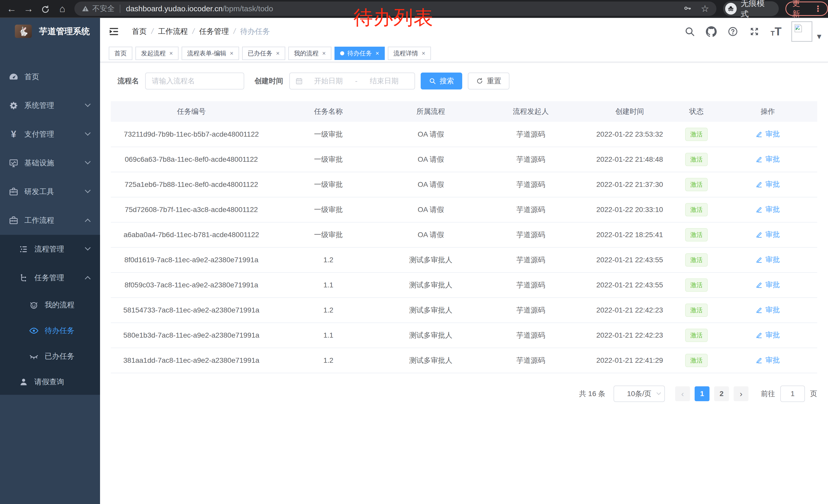  Describe the element at coordinates (659, 393) in the screenshot. I see `chevron-down-icon` at that location.